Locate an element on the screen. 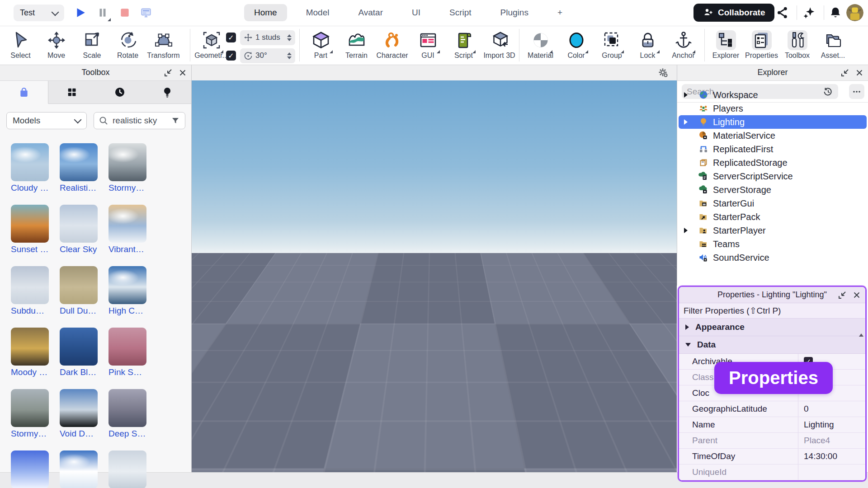  group-button: Group is located at coordinates (612, 45).